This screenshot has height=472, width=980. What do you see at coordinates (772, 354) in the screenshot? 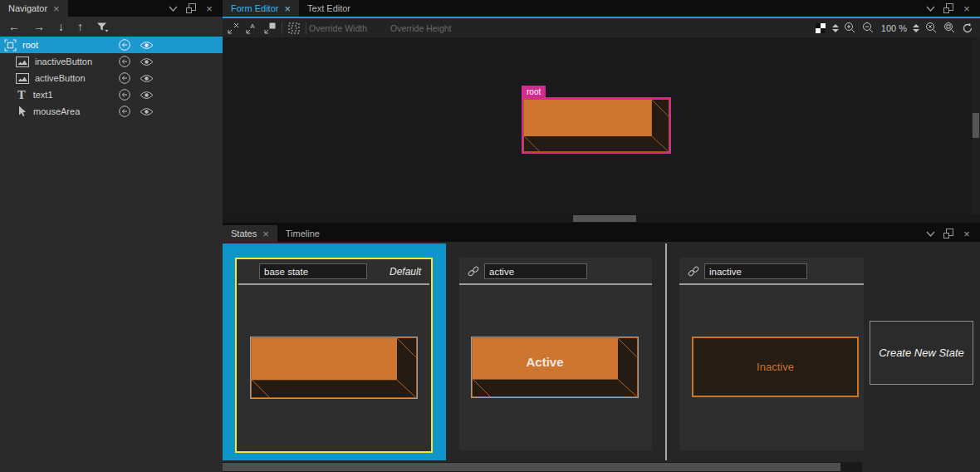
I see `state-card-inactive: Inactive` at bounding box center [772, 354].